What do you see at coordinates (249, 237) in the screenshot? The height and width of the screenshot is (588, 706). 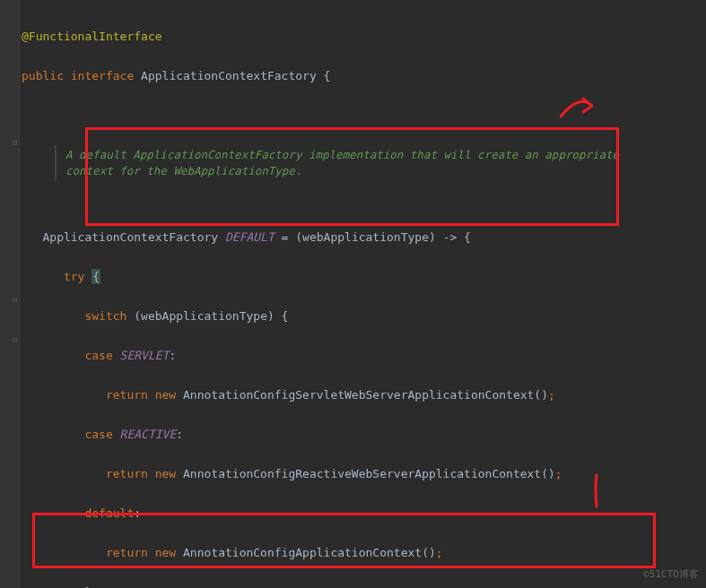 I see `field-name: DEFAULT` at bounding box center [249, 237].